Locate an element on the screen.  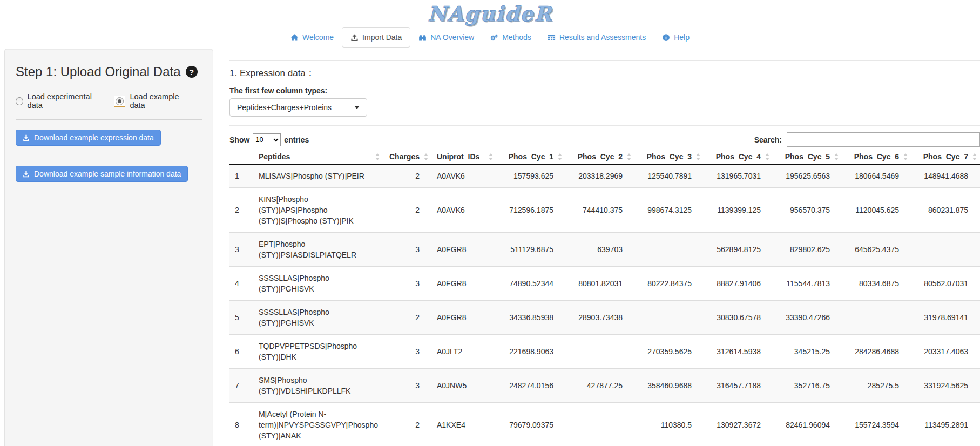
column-types-value: Peptides+Charges+Proteins is located at coordinates (284, 107).